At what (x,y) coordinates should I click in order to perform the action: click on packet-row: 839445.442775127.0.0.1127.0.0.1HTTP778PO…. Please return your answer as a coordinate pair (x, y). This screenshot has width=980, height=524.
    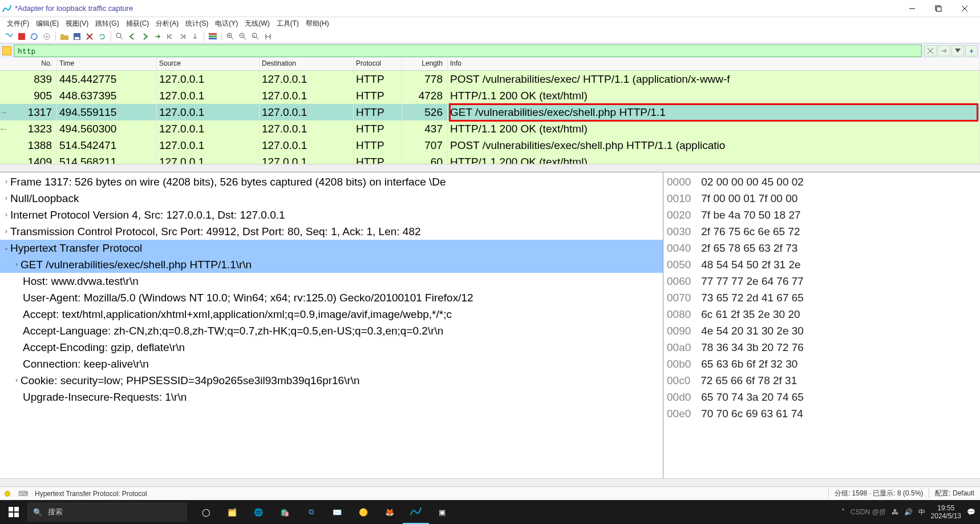
    Looking at the image, I should click on (490, 79).